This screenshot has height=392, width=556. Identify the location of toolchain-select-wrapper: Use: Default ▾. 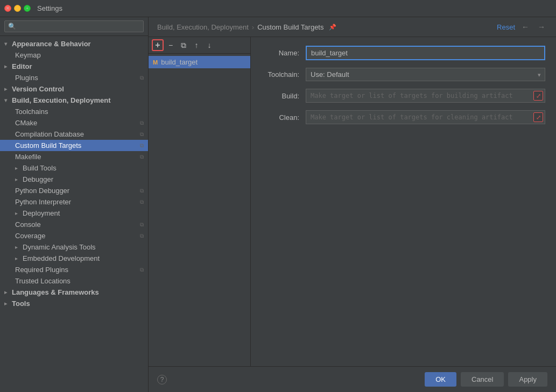
(425, 74).